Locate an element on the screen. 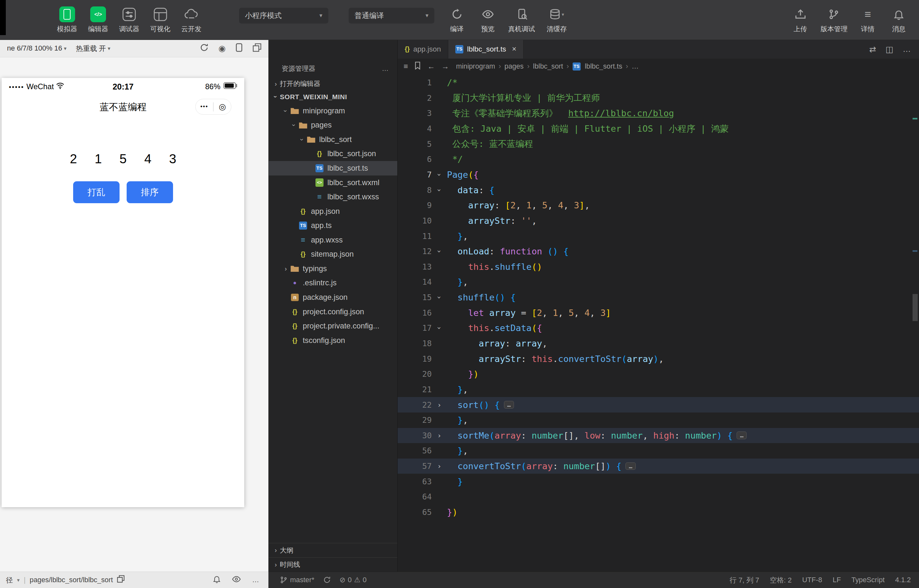 Image resolution: width=919 pixels, height=588 pixels. more-actions-icon: … is located at coordinates (907, 49).